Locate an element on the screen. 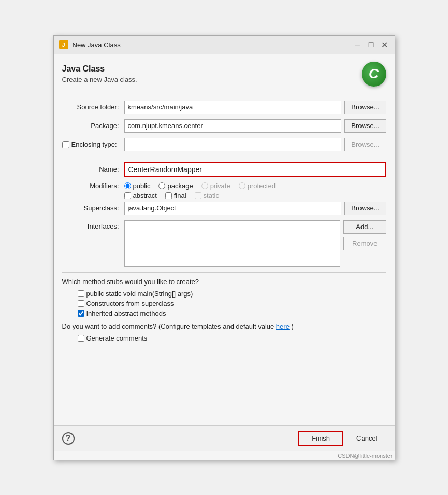 The height and width of the screenshot is (495, 448). main-method-label: public static void main(String[] args) is located at coordinates (232, 293).